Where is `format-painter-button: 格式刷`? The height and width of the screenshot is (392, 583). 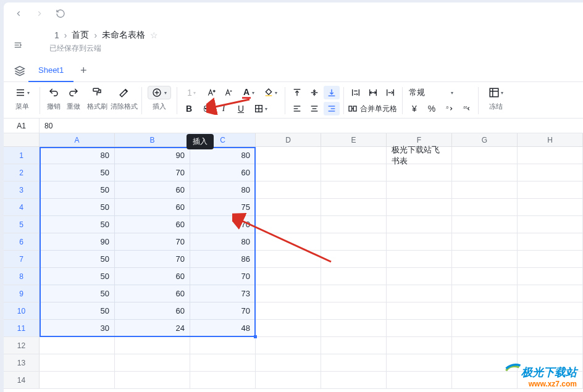
format-painter-button: 格式刷 is located at coordinates (97, 99).